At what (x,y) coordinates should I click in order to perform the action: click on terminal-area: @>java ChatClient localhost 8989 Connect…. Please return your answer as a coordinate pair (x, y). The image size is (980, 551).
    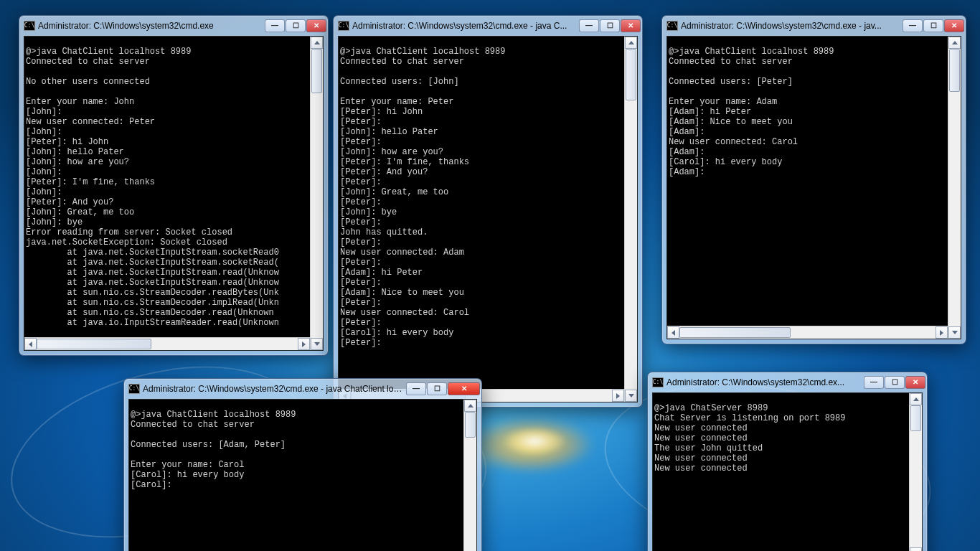
    Looking at the image, I should click on (303, 475).